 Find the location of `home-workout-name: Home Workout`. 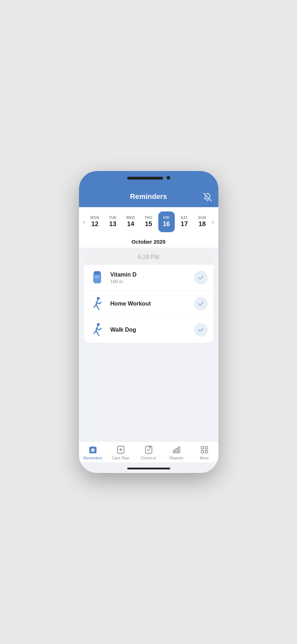

home-workout-name: Home Workout is located at coordinates (150, 304).